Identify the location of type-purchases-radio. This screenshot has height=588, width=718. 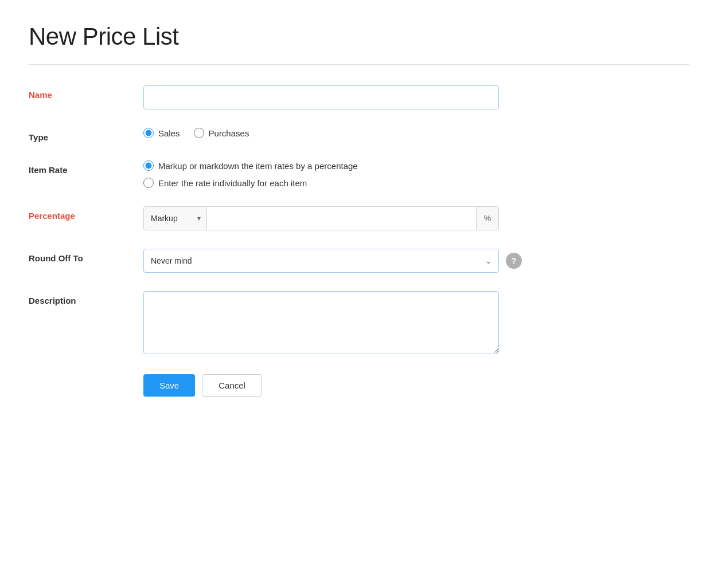
(199, 133).